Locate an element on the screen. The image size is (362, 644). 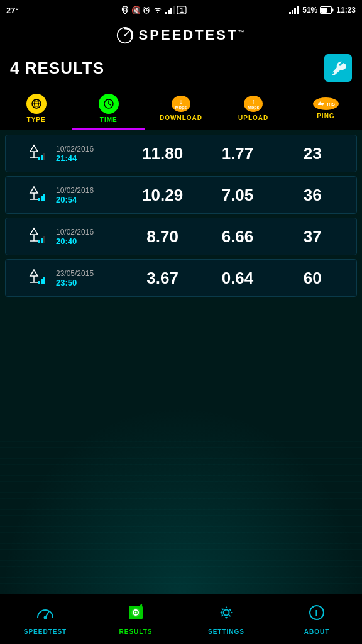
row-download: 11.80 is located at coordinates (162, 153).